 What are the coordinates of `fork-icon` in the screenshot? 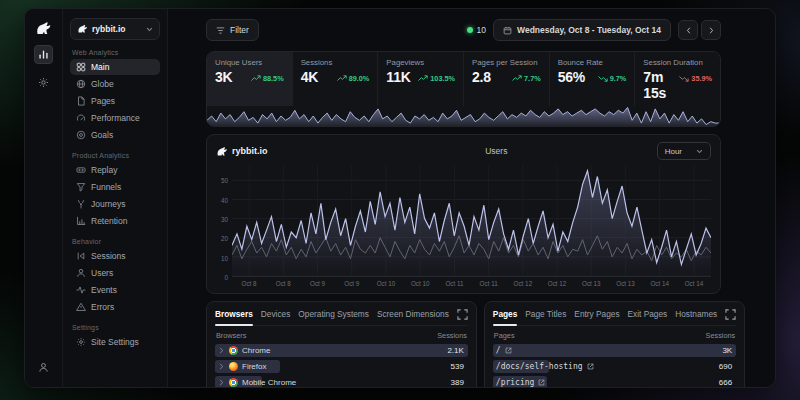 It's located at (81, 204).